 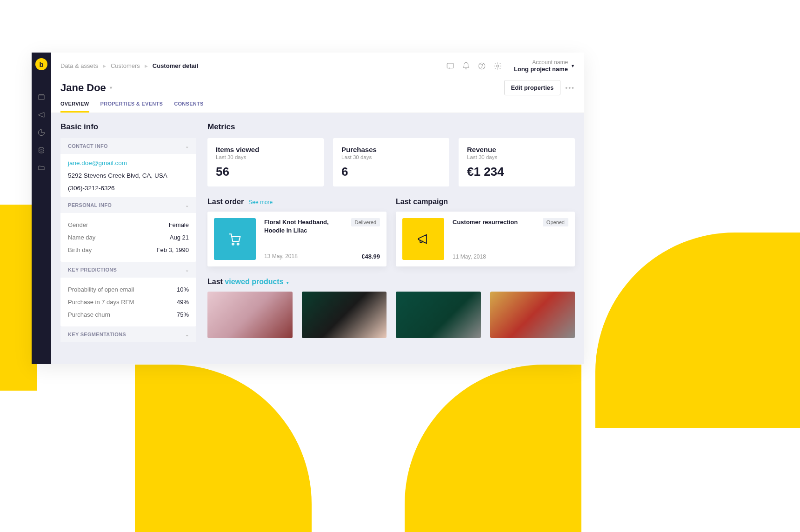 What do you see at coordinates (235, 239) in the screenshot?
I see `cart-icon` at bounding box center [235, 239].